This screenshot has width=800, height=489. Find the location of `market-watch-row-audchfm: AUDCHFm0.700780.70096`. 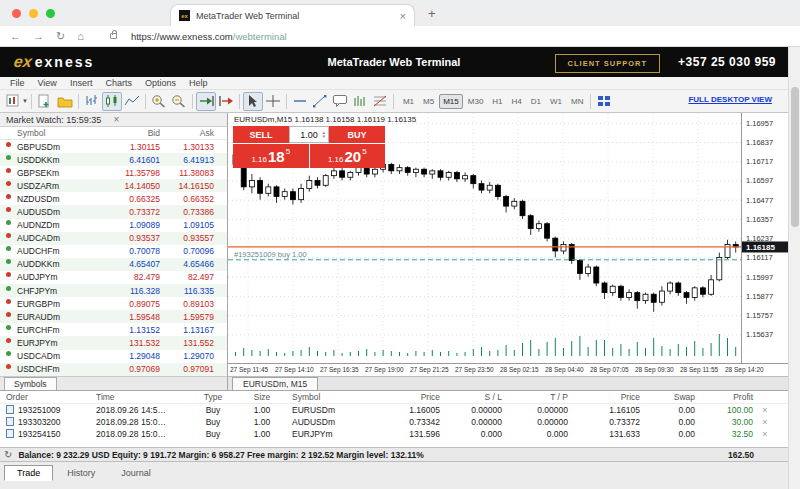

market-watch-row-audchfm: AUDCHFm0.700780.70096 is located at coordinates (114, 252).